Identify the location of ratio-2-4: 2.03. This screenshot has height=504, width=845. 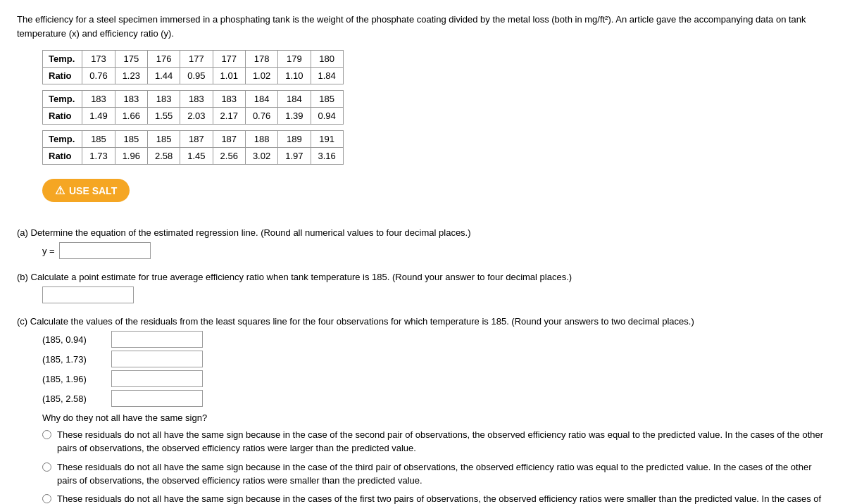
(196, 116).